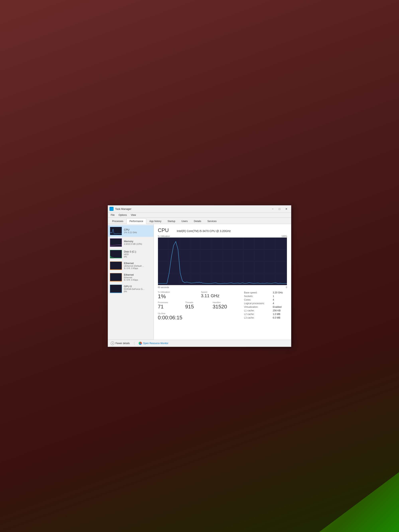  Describe the element at coordinates (199, 318) in the screenshot. I see `uptime-value: 0:00:06:15` at that location.